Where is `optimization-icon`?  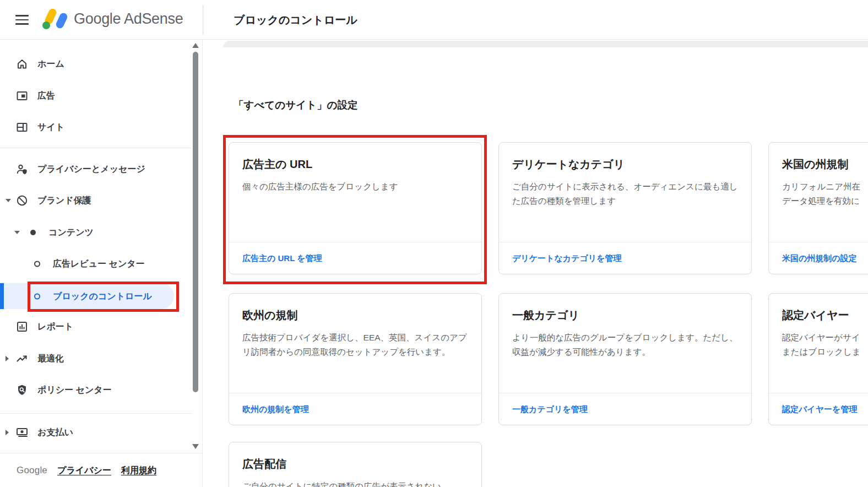
optimization-icon is located at coordinates (22, 359).